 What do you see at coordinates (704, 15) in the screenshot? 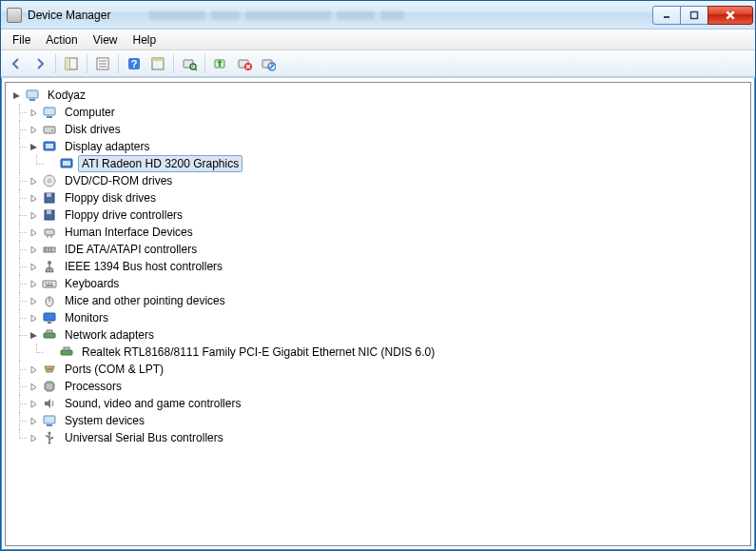
I see `window-controls` at bounding box center [704, 15].